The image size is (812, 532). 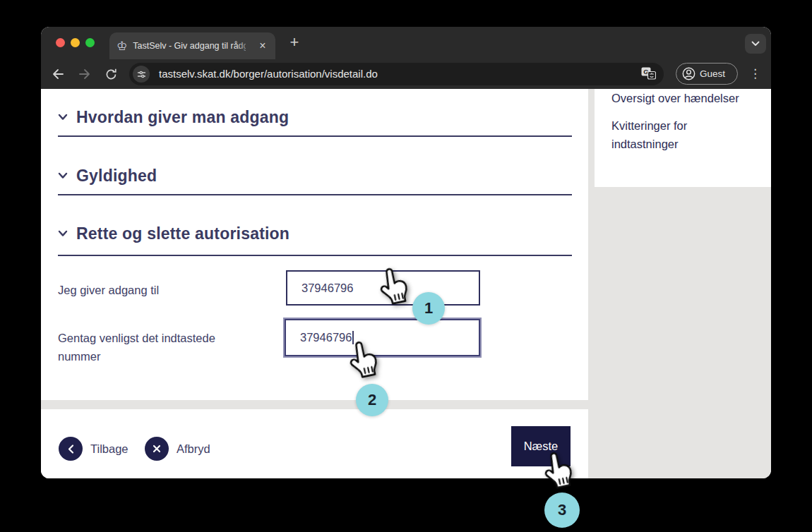 What do you see at coordinates (141, 74) in the screenshot?
I see `site-settings-button` at bounding box center [141, 74].